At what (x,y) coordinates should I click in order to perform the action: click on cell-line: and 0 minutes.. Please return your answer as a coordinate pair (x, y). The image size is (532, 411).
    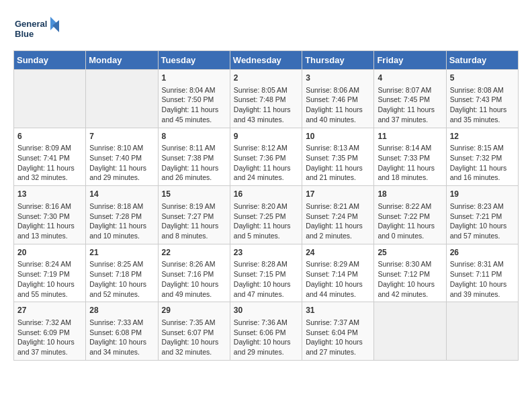
    Looking at the image, I should click on (410, 236).